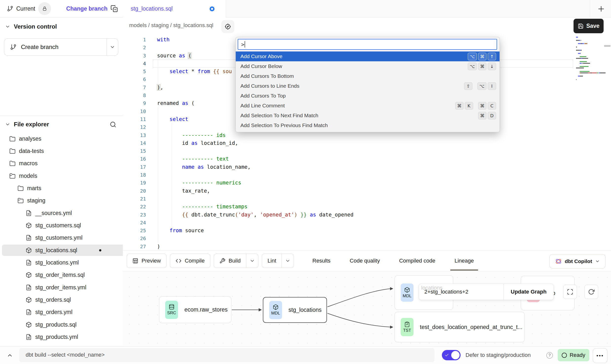 This screenshot has height=364, width=611. I want to click on help-icon: ?, so click(550, 355).